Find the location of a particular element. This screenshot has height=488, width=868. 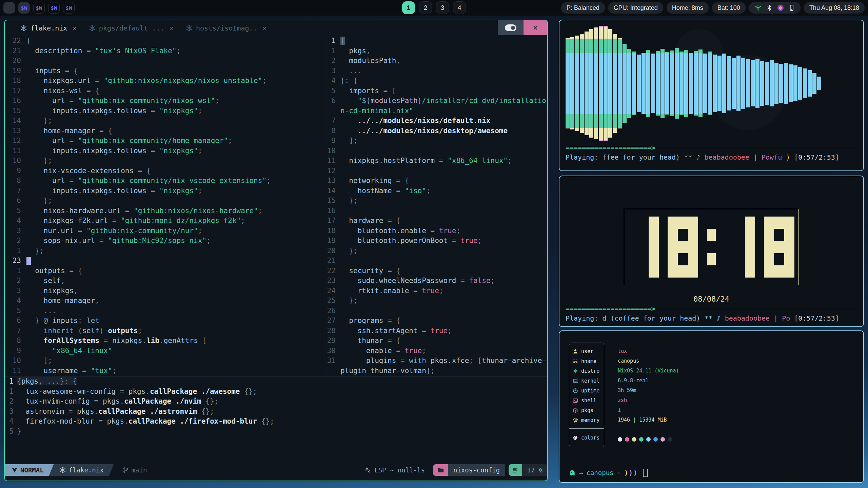

fetch-value-distro: NixOS 24.11 (Vicuna) is located at coordinates (648, 371).